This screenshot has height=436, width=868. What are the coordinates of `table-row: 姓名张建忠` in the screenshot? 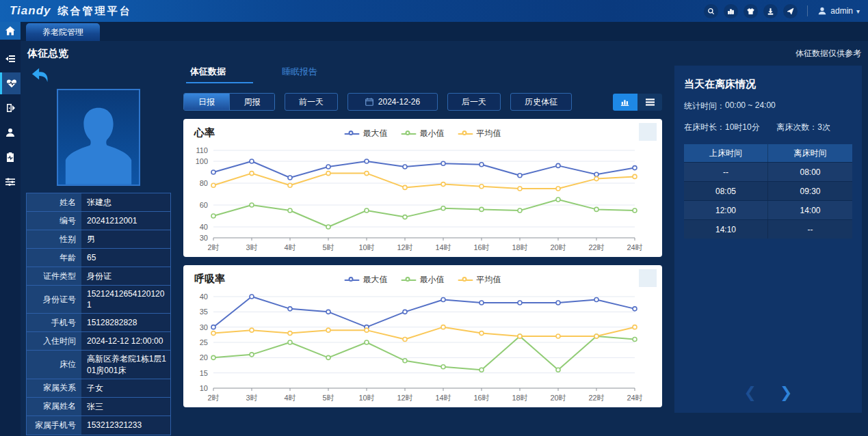 It's located at (98, 202).